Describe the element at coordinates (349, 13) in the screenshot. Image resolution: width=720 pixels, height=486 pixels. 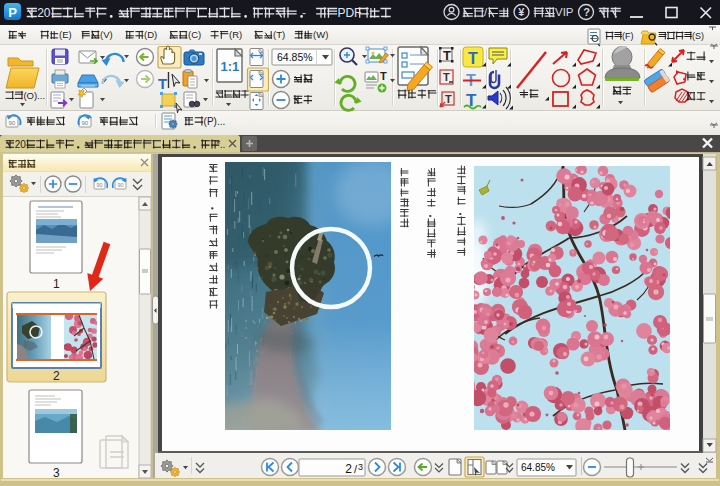
I see `svg-text: PDF` at that location.